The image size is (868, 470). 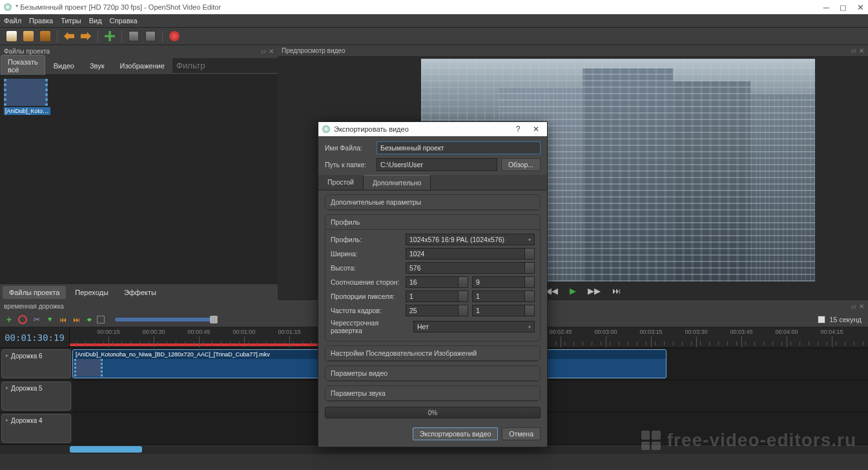 I want to click on aspect-num-spinbox: 16▲▼, so click(x=437, y=282).